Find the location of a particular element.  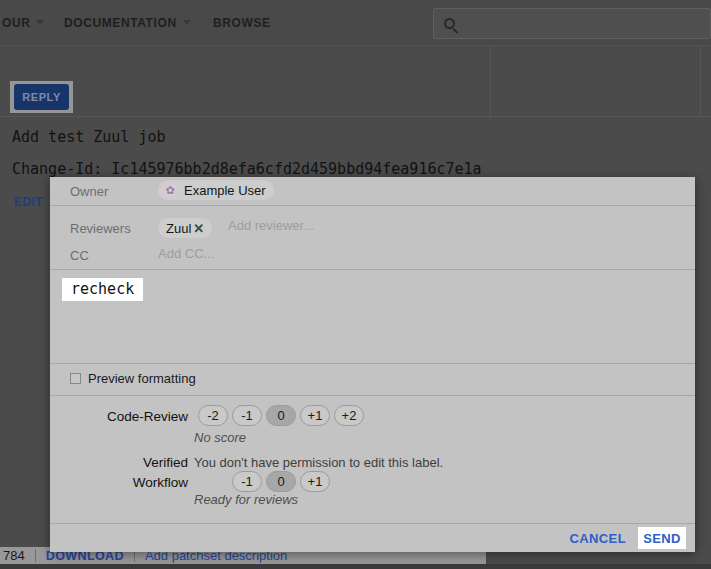

owner-name: Example User is located at coordinates (225, 190).